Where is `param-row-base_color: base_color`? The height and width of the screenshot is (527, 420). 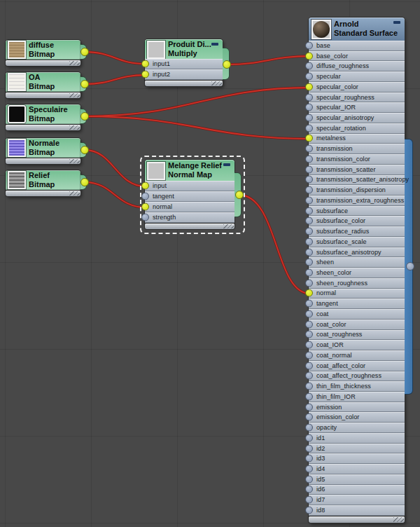
param-row-base_color: base_color is located at coordinates (357, 56).